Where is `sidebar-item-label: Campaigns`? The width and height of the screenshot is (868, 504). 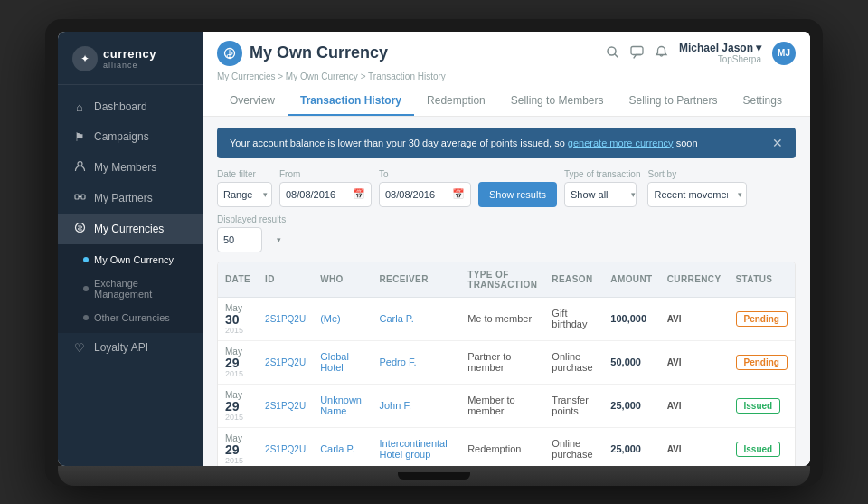 sidebar-item-label: Campaigns is located at coordinates (121, 137).